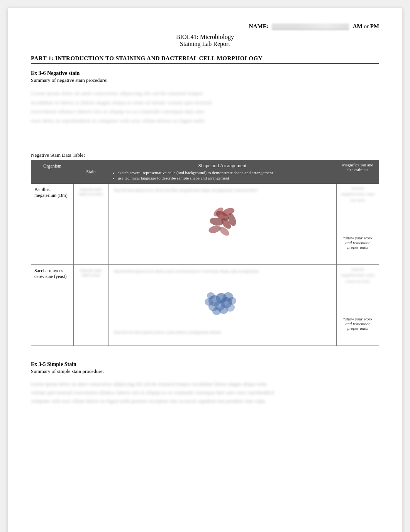 The height and width of the screenshot is (532, 410). What do you see at coordinates (205, 41) in the screenshot?
I see `title-section: BIOL41: Microbiology Staining Lab Report` at bounding box center [205, 41].